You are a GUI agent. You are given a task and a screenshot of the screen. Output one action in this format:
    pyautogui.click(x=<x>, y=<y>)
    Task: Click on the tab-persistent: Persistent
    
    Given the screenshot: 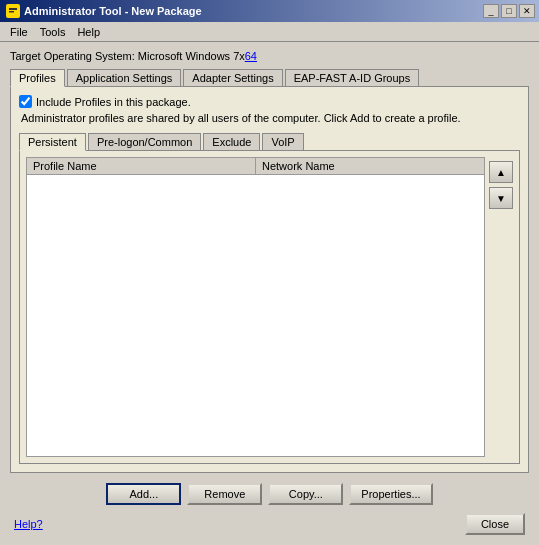 What is the action you would take?
    pyautogui.click(x=52, y=142)
    